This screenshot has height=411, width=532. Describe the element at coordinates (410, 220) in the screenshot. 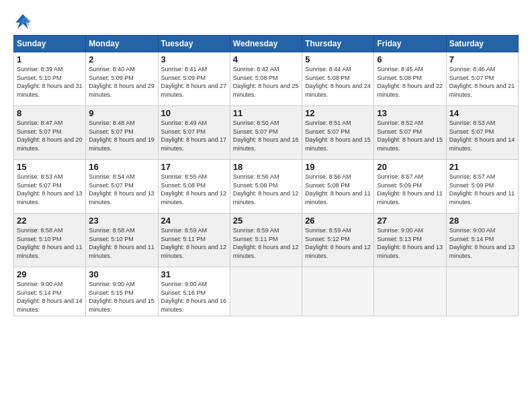

I see `day-number: 27` at that location.